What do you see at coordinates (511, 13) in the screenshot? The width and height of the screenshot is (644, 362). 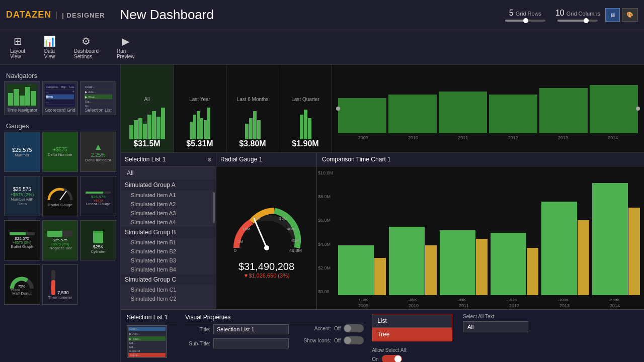 I see `grid-rows-value: 5` at bounding box center [511, 13].